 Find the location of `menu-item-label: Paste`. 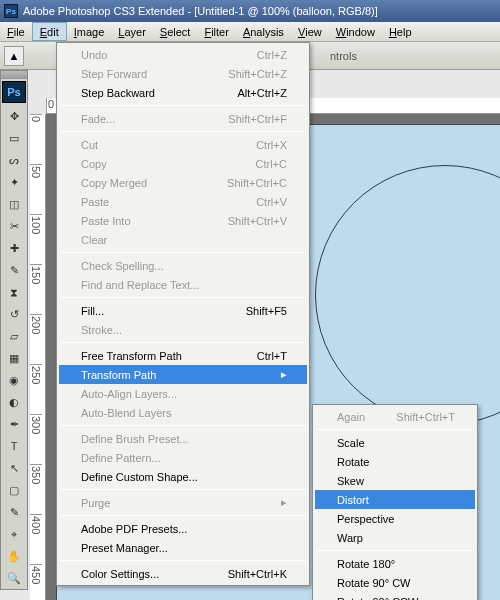

menu-item-label: Paste is located at coordinates (156, 202).